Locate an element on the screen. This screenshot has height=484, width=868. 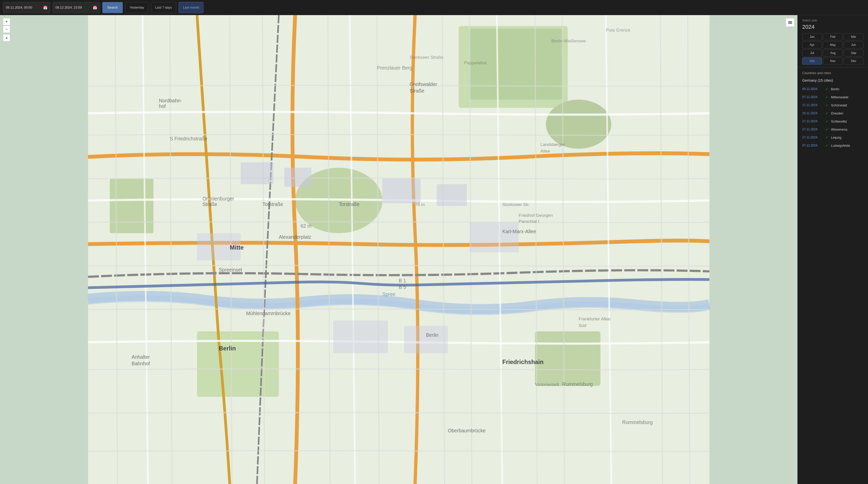
year-selector: Select year 2024 JanFebMarAprMayJunJulAu… is located at coordinates (833, 41).